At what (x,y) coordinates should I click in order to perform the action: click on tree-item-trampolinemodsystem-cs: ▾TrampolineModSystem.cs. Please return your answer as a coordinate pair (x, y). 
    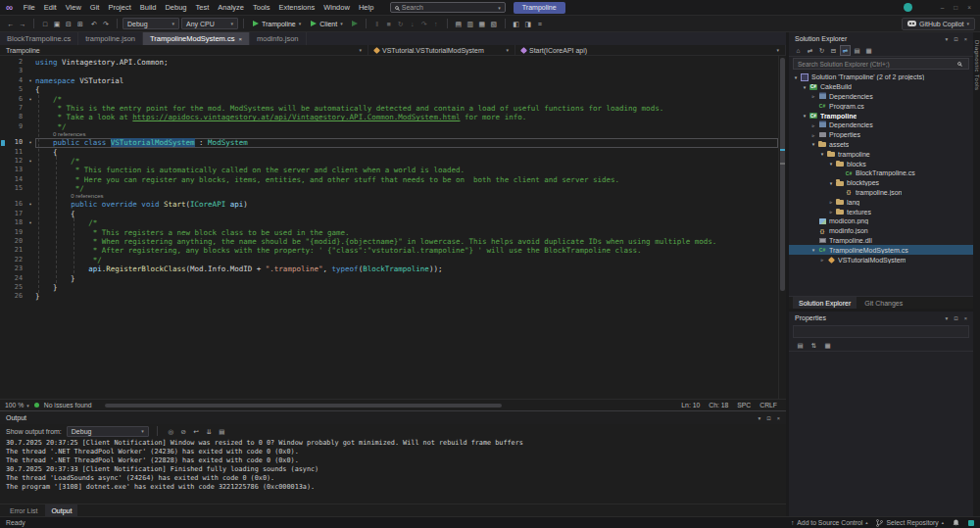
    Looking at the image, I should click on (881, 250).